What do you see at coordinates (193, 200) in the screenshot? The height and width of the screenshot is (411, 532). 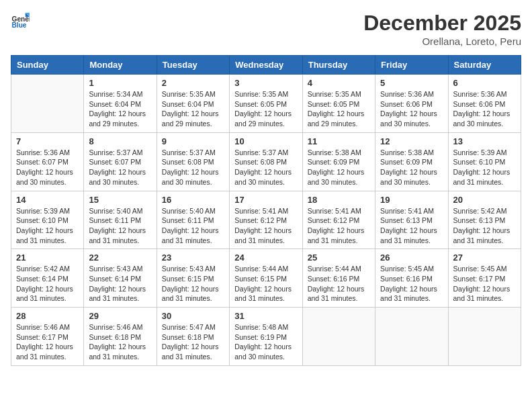 I see `day-number: 16` at bounding box center [193, 200].